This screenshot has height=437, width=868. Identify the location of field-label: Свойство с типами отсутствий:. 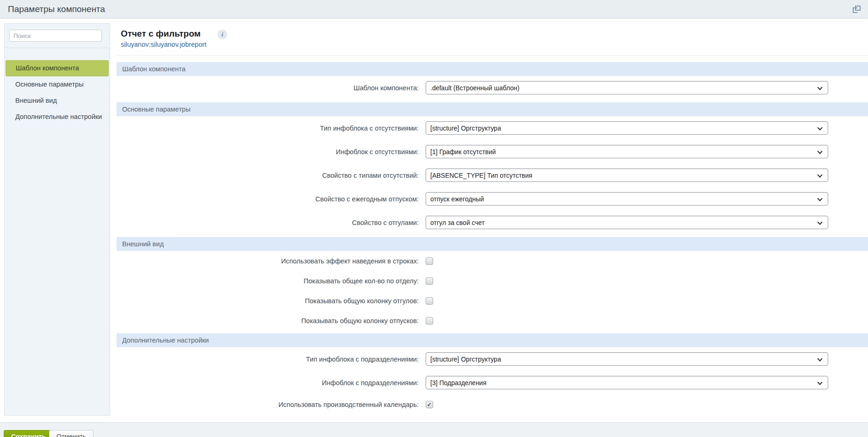
(267, 175).